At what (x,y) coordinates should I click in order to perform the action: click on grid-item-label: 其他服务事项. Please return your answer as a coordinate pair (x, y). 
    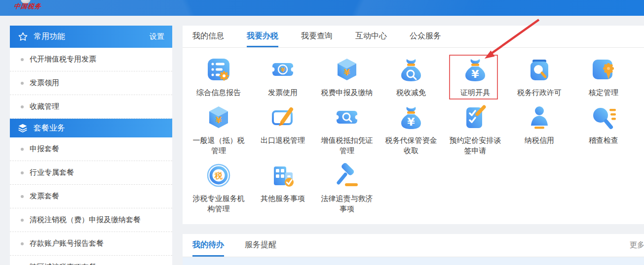
    Looking at the image, I should click on (283, 198).